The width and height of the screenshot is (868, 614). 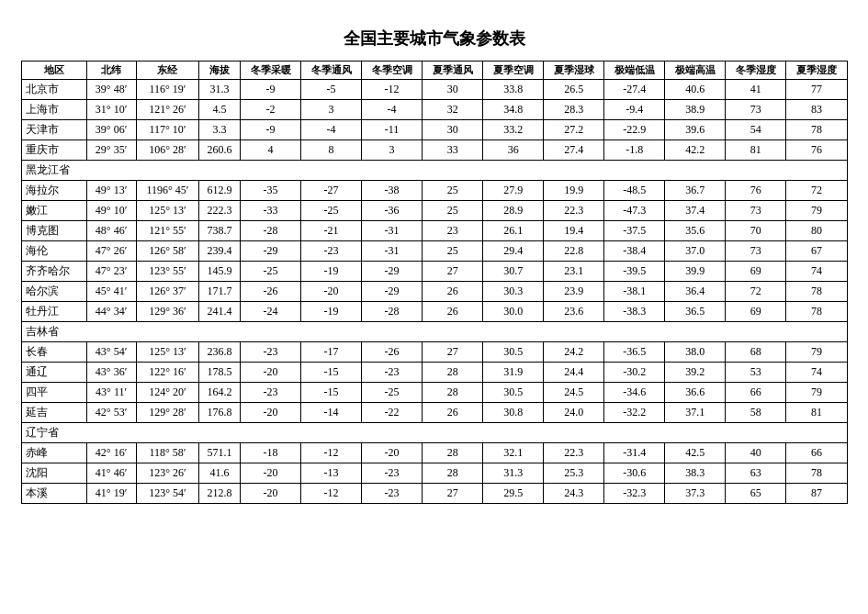 What do you see at coordinates (434, 292) in the screenshot?
I see `table-row: 哈尔滨45° 41′126° 37′171.7-26-20-292630.323…` at bounding box center [434, 292].